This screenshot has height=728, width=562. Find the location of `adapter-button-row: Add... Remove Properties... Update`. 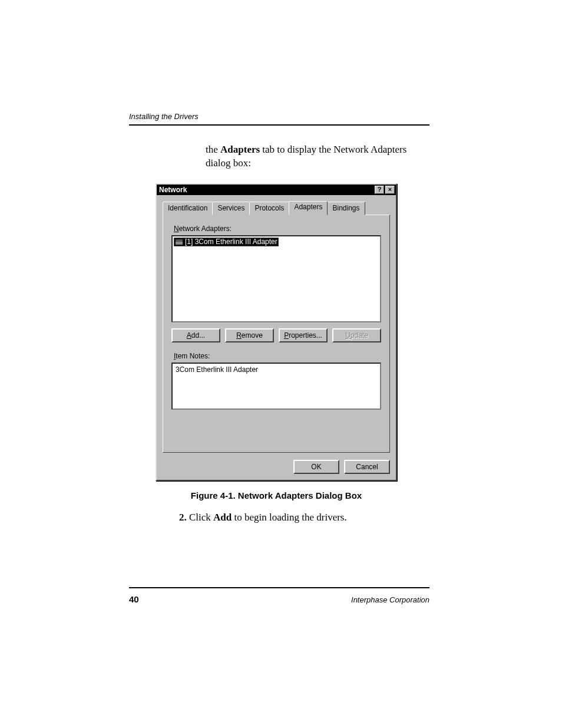

adapter-button-row: Add... Remove Properties... Update is located at coordinates (276, 335).